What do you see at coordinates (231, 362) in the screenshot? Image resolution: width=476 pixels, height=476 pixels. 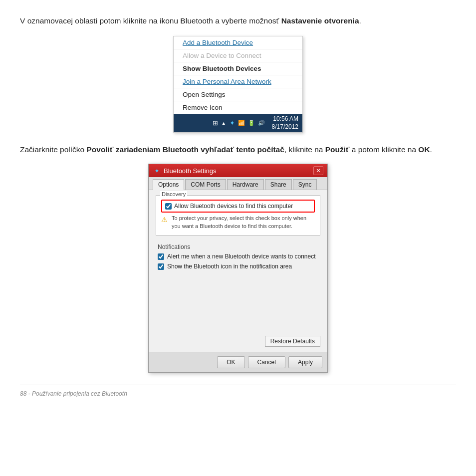 I see `ok-button: OK` at bounding box center [231, 362].